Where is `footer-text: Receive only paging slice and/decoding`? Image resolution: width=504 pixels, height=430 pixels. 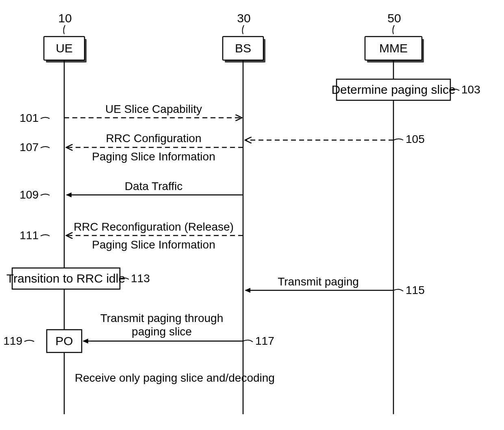 footer-text: Receive only paging slice and/decoding is located at coordinates (175, 378).